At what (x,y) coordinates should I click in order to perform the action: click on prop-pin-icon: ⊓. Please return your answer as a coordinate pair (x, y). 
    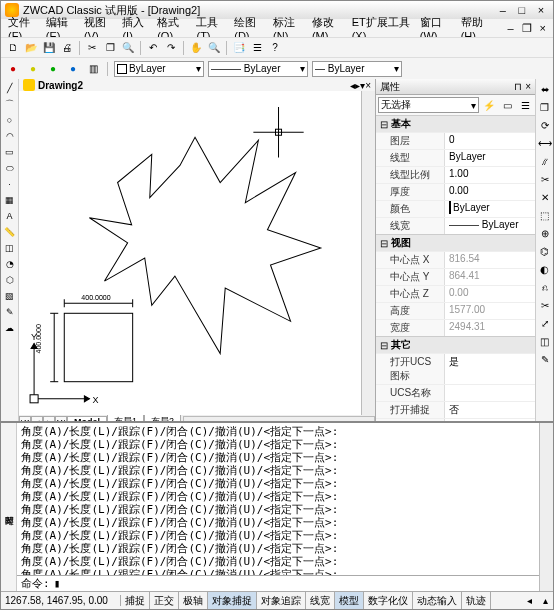
    Looking at the image, I should click on (518, 86).